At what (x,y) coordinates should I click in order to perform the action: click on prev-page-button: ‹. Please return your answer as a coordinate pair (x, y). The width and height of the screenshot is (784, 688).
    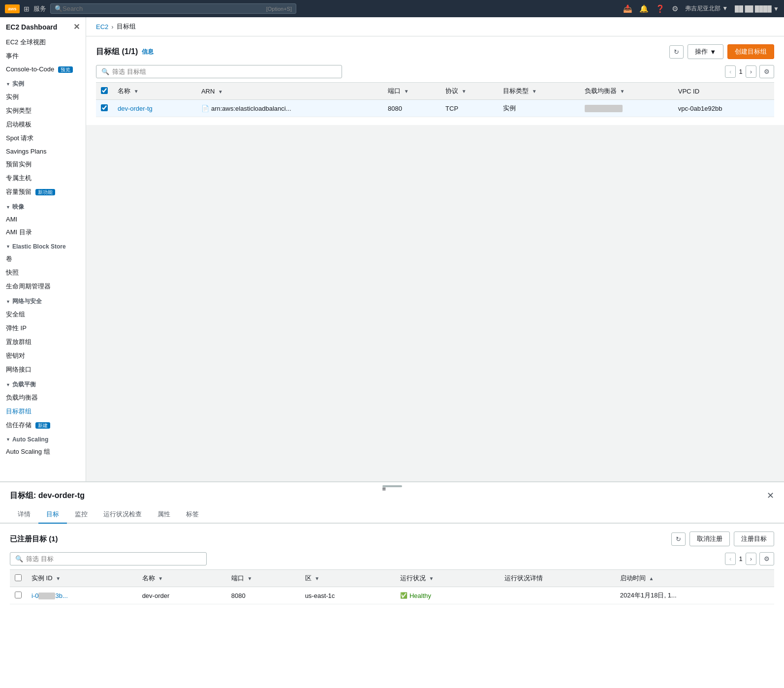
    Looking at the image, I should click on (730, 72).